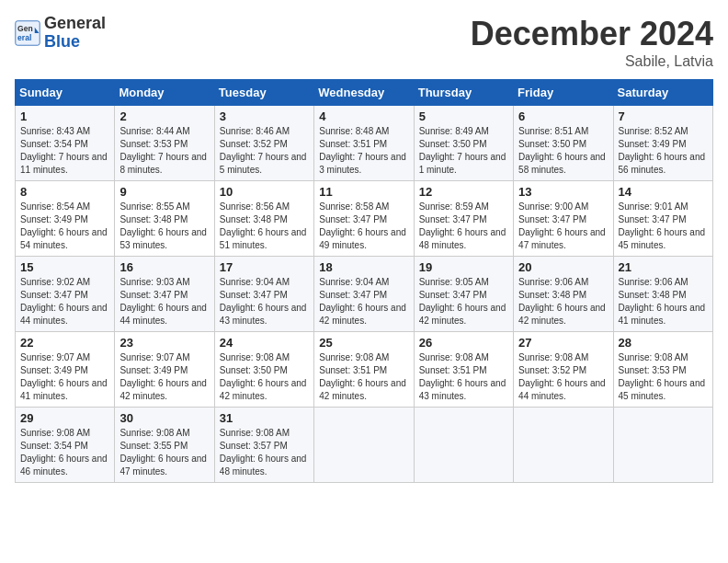  What do you see at coordinates (64, 191) in the screenshot?
I see `day-number: 8` at bounding box center [64, 191].